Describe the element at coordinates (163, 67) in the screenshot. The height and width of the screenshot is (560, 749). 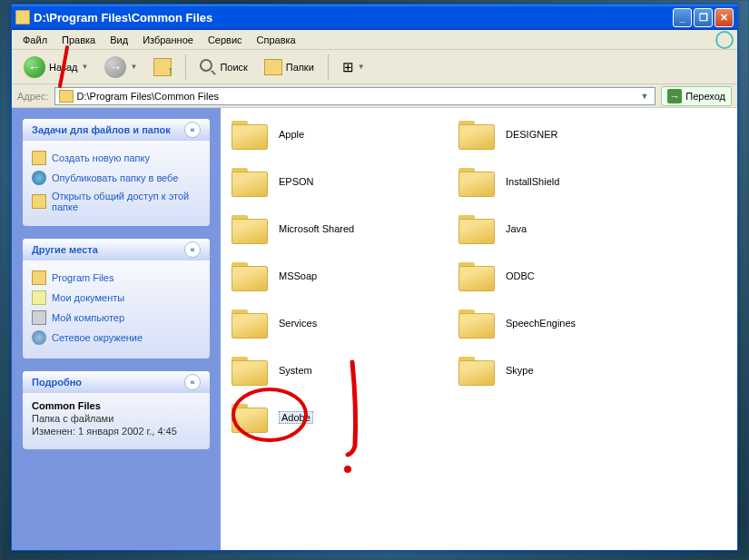
I see `up-button` at that location.